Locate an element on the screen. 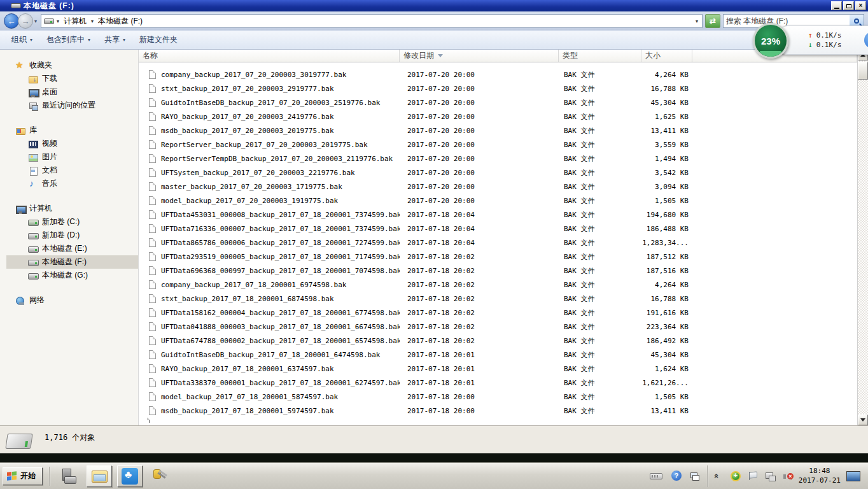  table-row: msdb_backup_2017_07_18_200001_5974597.ba… is located at coordinates (498, 411).